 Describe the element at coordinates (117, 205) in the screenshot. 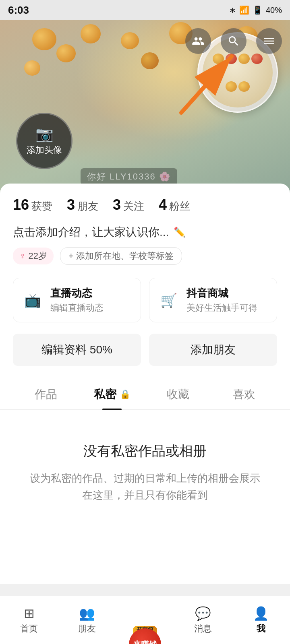

I see `following-count: 3` at that location.